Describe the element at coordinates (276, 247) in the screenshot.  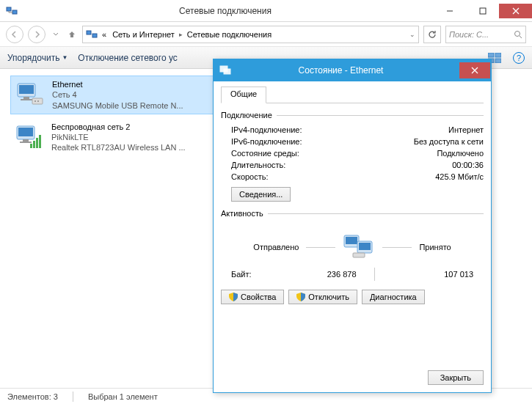
I see `sent-label: Отправлено` at that location.